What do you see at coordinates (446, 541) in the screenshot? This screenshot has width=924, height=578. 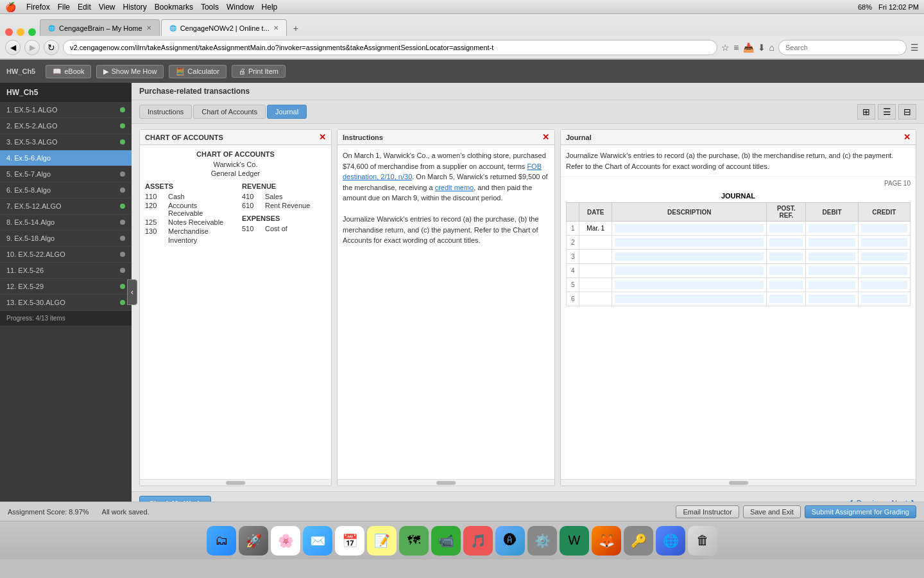 I see `dock-facetime: 📹` at bounding box center [446, 541].